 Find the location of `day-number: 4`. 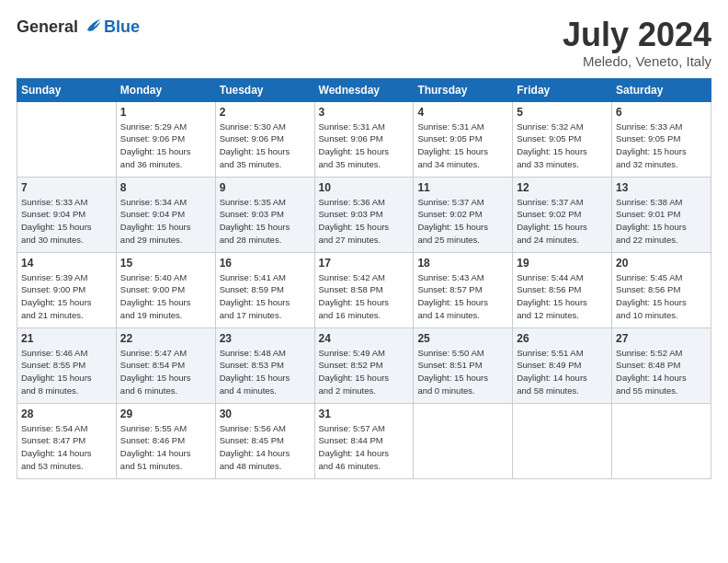

day-number: 4 is located at coordinates (463, 112).